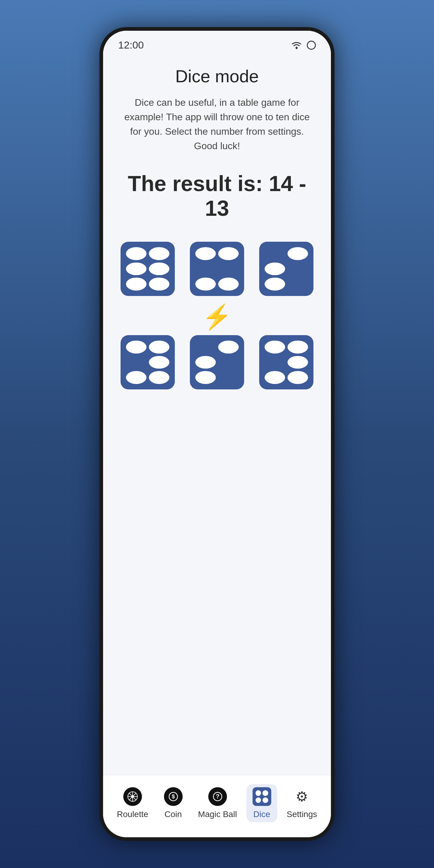 The height and width of the screenshot is (868, 434). Describe the element at coordinates (217, 124) in the screenshot. I see `page-description: Dice can be useful, in a table game for …` at that location.